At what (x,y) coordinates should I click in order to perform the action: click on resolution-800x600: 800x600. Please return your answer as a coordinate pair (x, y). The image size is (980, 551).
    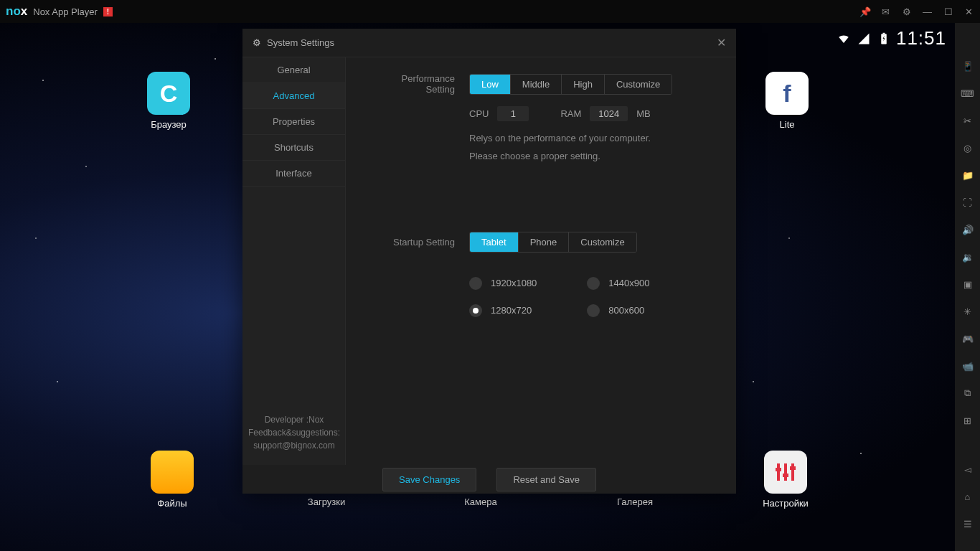
    Looking at the image, I should click on (618, 311).